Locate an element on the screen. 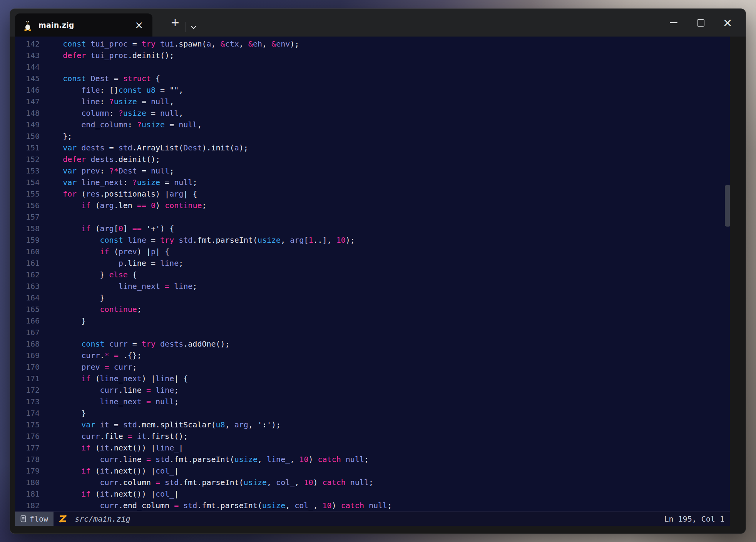 This screenshot has height=542, width=756. line-number: 146 is located at coordinates (27, 90).